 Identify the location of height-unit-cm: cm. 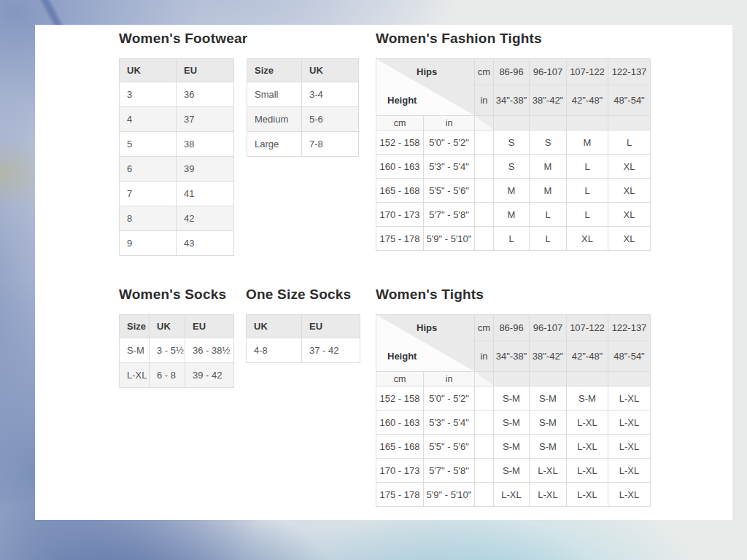
(400, 123).